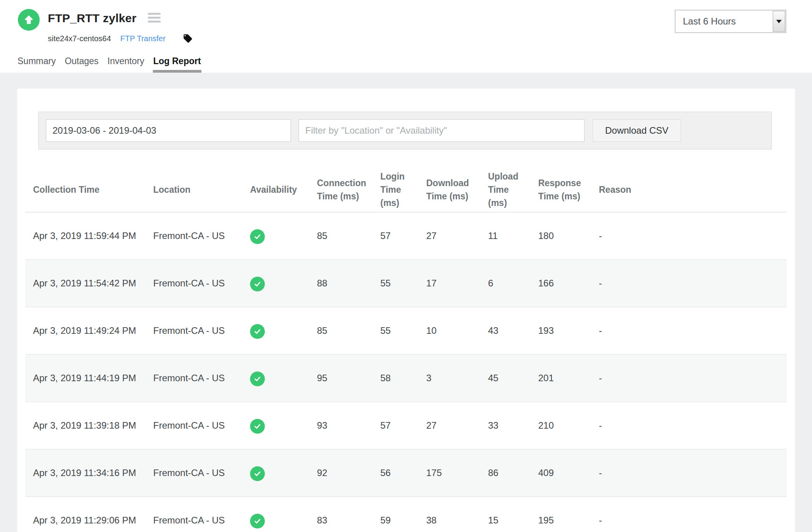  I want to click on table-row: Apr 3, 2019 11:39:18 PMFremont-CA - US93…, so click(406, 426).